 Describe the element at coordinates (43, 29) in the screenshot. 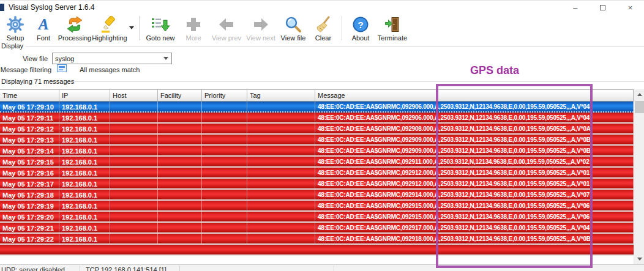

I see `font-button: A Font` at that location.